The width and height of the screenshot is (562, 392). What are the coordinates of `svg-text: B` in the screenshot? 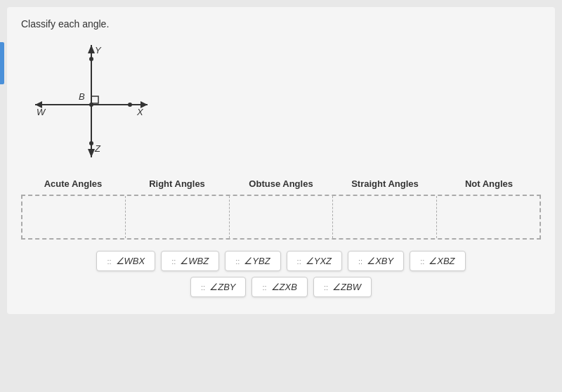 It's located at (81, 97).